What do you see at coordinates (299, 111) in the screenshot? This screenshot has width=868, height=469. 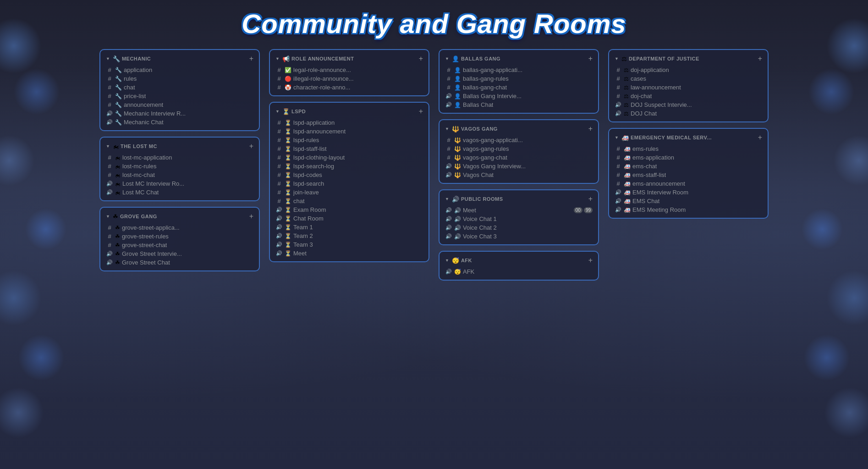 I see `category-name: LSPD` at bounding box center [299, 111].